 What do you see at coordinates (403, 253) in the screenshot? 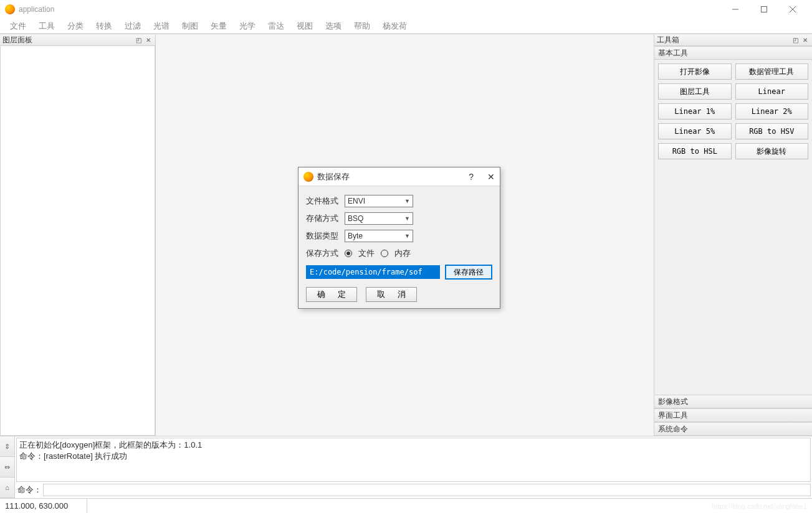
I see `radio-memory-label: 内存` at bounding box center [403, 253].